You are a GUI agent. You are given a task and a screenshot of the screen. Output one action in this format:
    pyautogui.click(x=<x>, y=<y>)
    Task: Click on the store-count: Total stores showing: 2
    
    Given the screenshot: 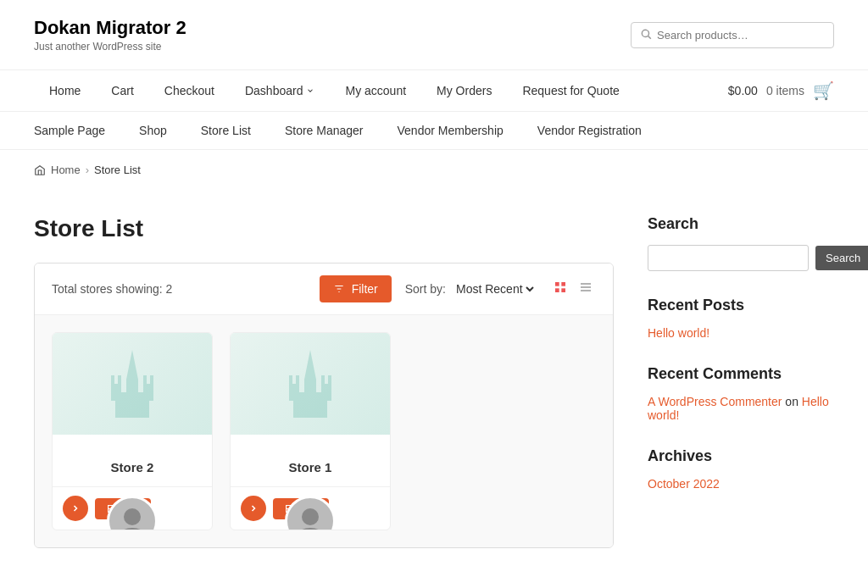 What is the action you would take?
    pyautogui.click(x=179, y=289)
    